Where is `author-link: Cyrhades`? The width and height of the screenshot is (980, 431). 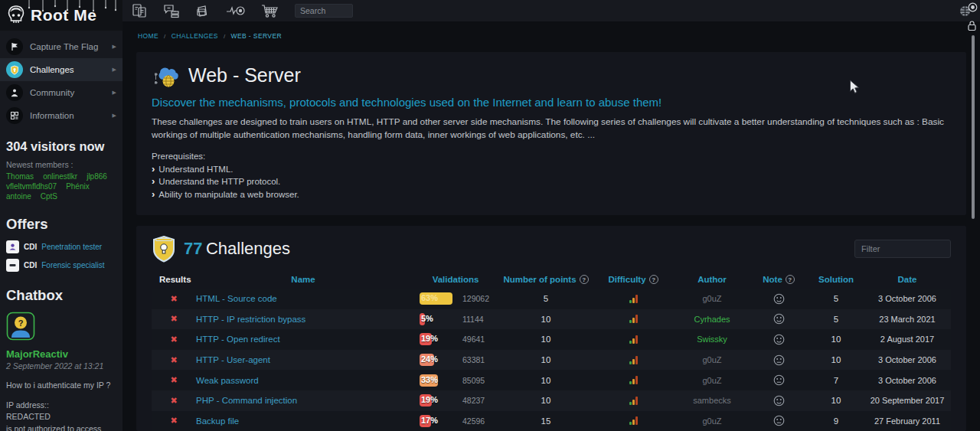 author-link: Cyrhades is located at coordinates (712, 319).